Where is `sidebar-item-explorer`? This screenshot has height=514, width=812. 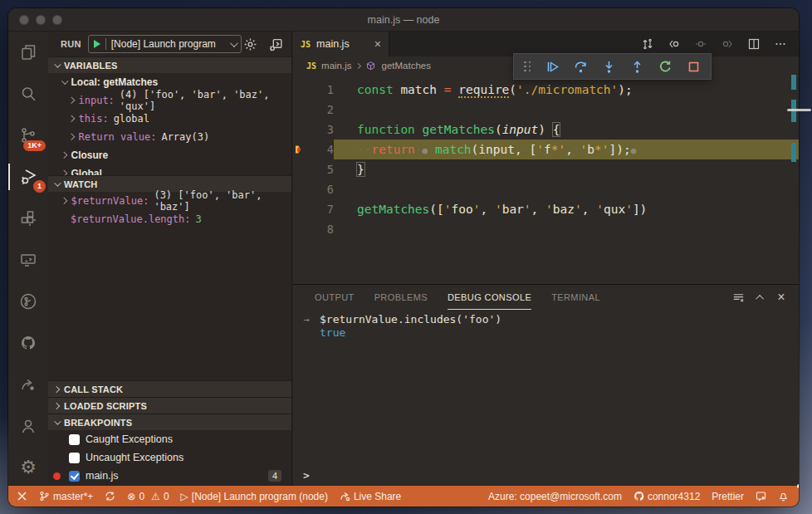
sidebar-item-explorer is located at coordinates (28, 52).